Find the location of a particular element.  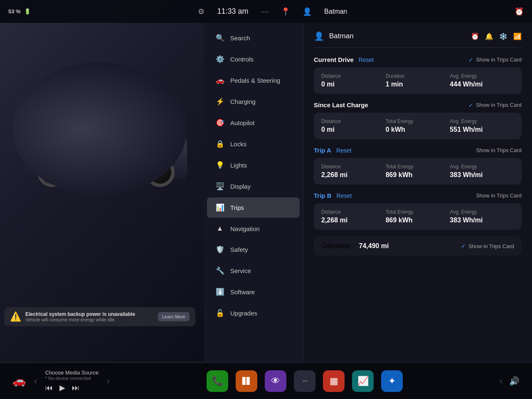

chart-app-icon: 📈 is located at coordinates (363, 381).